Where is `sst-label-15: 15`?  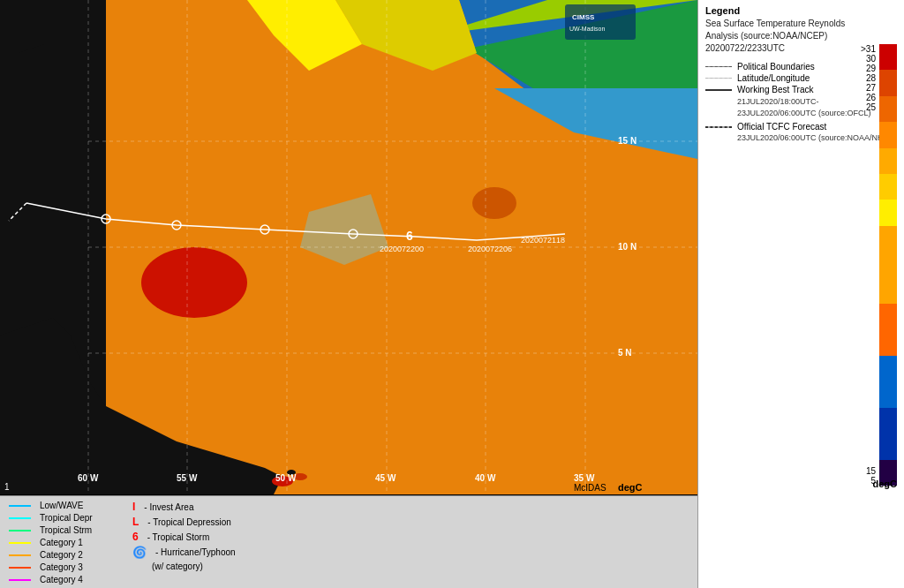 sst-label-15: 15 is located at coordinates (869, 471).